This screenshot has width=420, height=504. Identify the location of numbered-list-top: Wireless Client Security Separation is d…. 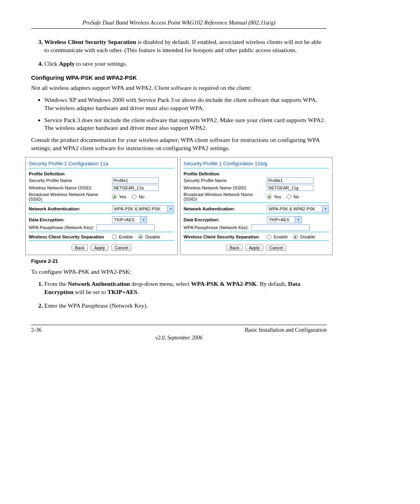
(179, 53).